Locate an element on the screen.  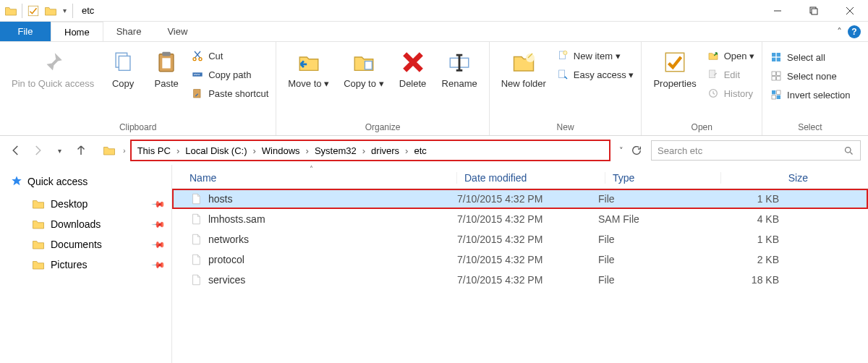
minimize-button is located at coordinates (778, 11).